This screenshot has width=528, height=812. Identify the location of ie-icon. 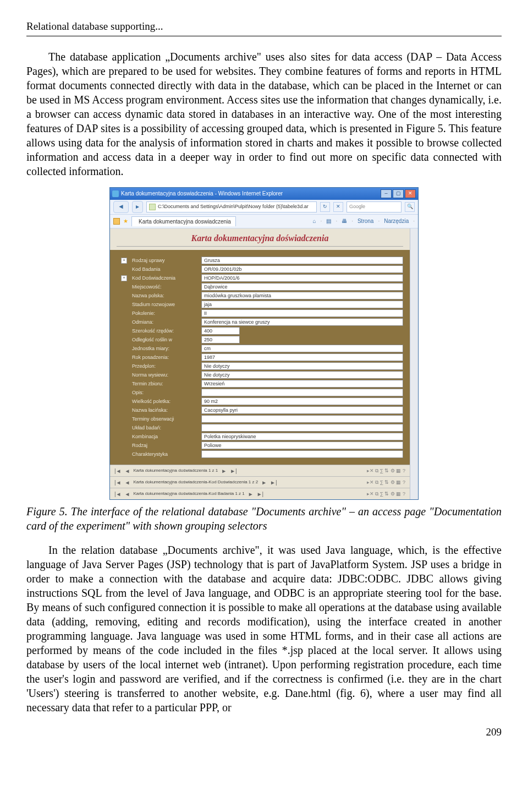
(116, 194).